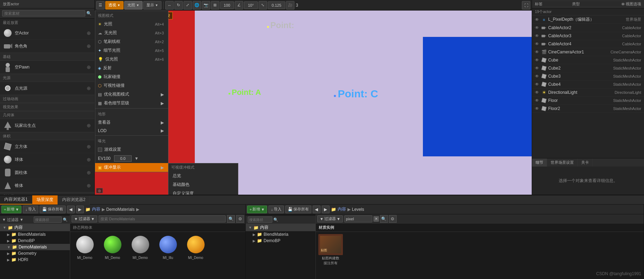 The image size is (644, 279). I want to click on actor-item-point-light: 点光源 ⊕, so click(47, 89).